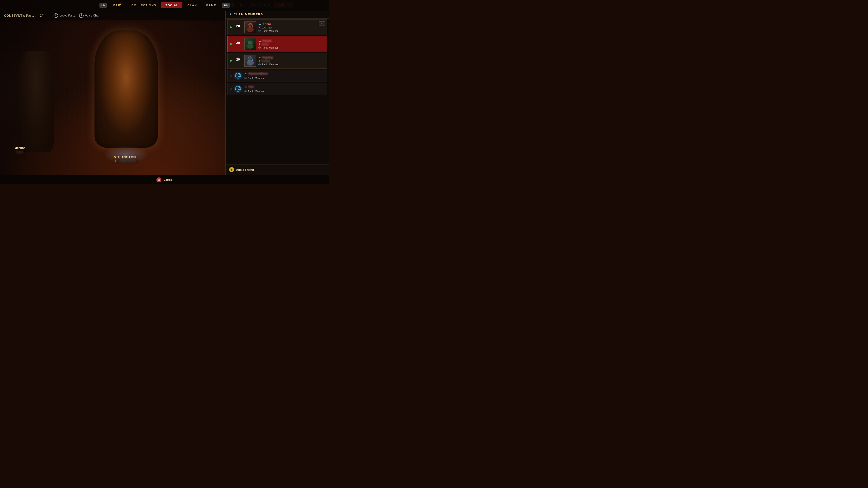 The image size is (868, 488). Describe the element at coordinates (267, 24) in the screenshot. I see `member-name: Arlene` at that location.